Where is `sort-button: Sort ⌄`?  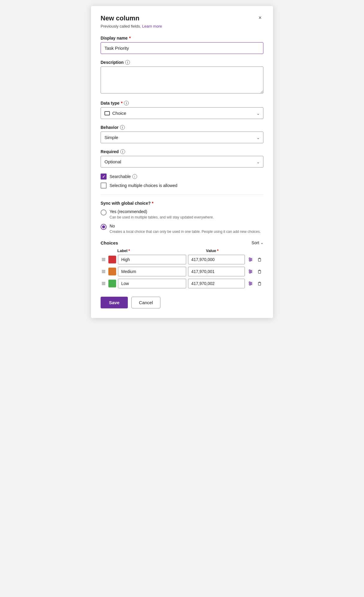
sort-button: Sort ⌄ is located at coordinates (257, 243).